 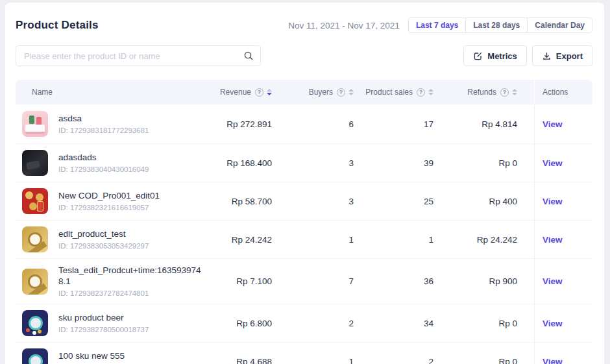 I want to click on product-name: Tesla_edit_Prodcut+time:1635939748.1, so click(x=130, y=276).